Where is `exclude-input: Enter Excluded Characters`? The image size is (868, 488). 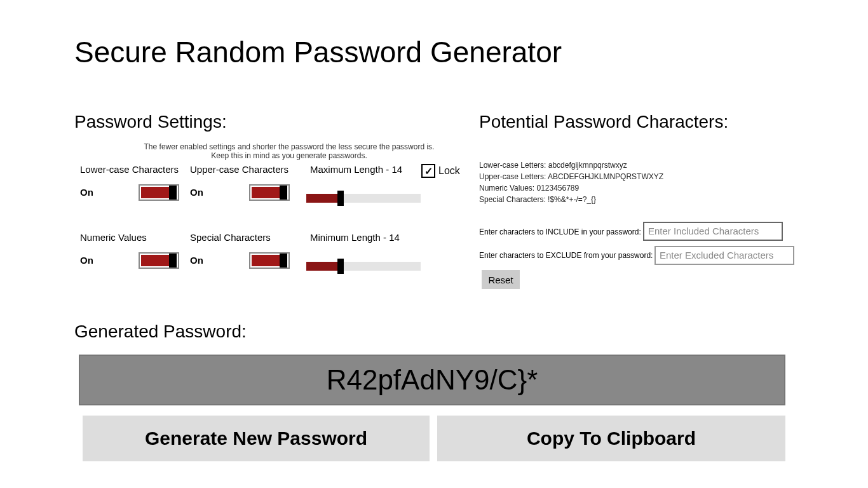
exclude-input: Enter Excluded Characters is located at coordinates (724, 255).